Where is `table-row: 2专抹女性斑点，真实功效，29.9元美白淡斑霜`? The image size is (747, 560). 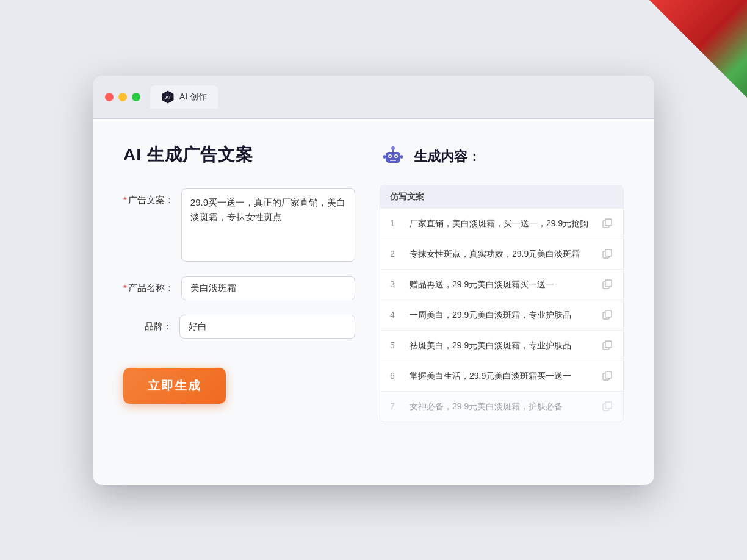
table-row: 2专抹女性斑点，真实功效，29.9元美白淡斑霜 is located at coordinates (502, 254).